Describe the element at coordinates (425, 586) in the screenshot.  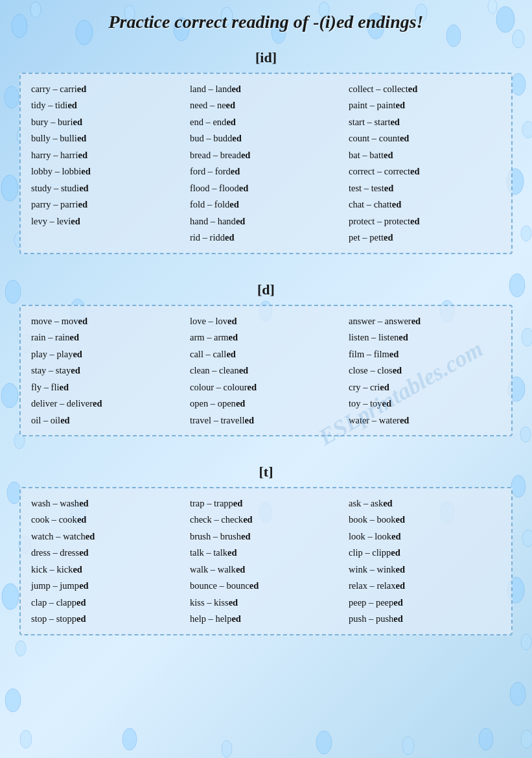
I see `word-pair: relax – relaxed` at that location.